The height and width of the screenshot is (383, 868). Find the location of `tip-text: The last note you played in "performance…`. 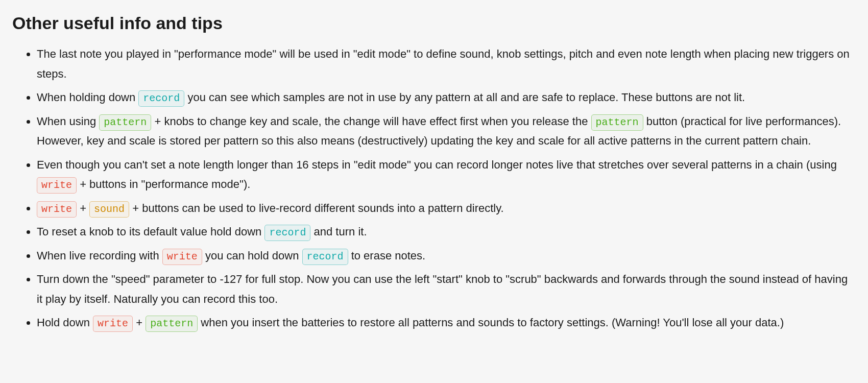

tip-text: The last note you played in "performance… is located at coordinates (443, 64).